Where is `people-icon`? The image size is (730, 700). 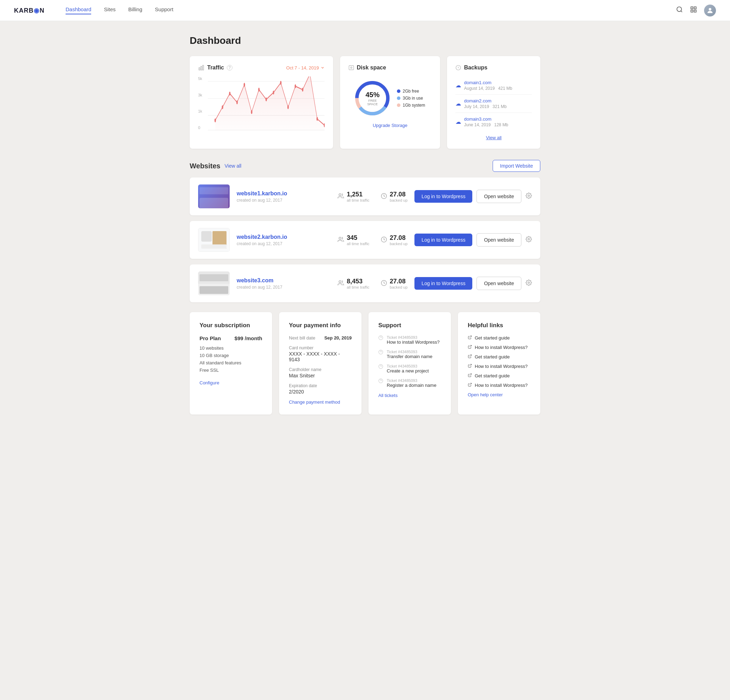 people-icon is located at coordinates (341, 197).